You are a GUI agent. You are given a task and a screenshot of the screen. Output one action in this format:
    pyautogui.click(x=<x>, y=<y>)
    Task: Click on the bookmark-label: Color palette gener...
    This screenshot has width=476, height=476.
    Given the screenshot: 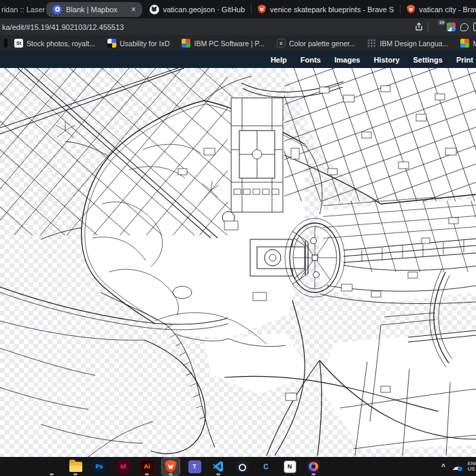 What is the action you would take?
    pyautogui.click(x=322, y=44)
    